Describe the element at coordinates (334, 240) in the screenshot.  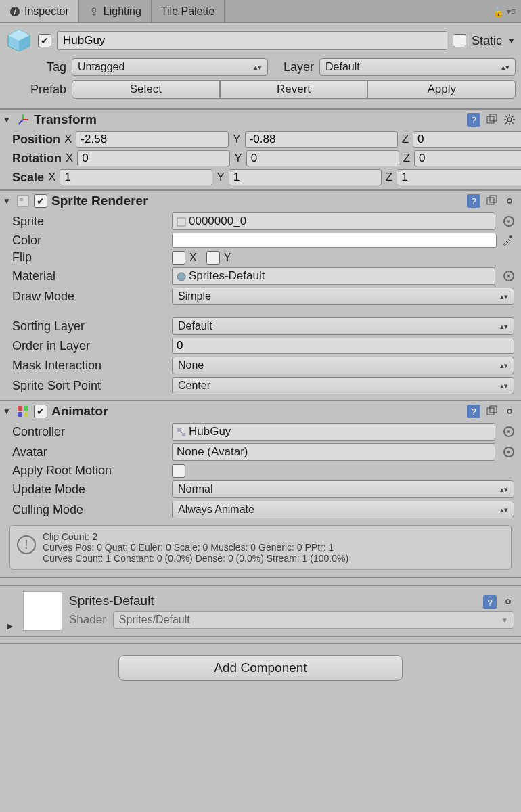
I see `color-field` at that location.